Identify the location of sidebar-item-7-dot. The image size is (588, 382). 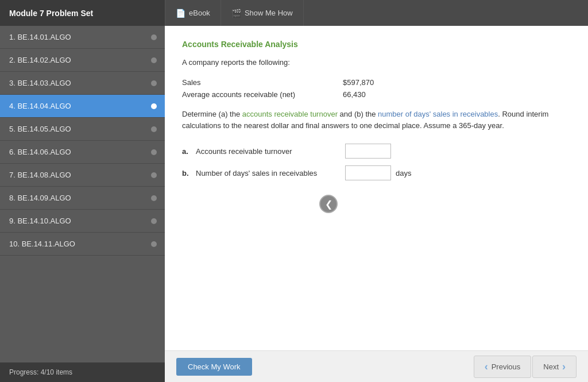
(154, 175).